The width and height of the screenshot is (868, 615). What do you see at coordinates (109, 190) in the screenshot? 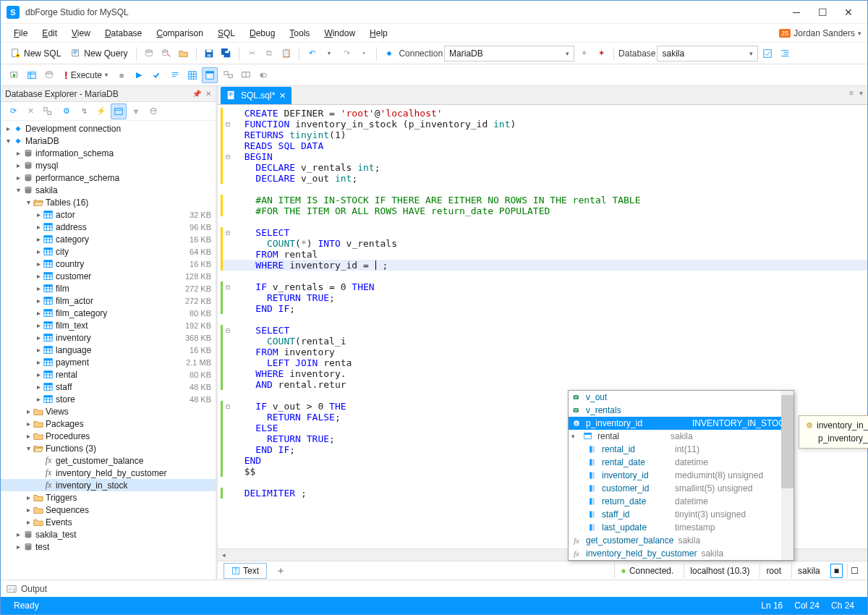
I see `tree-node-sakila: ▾sakila` at bounding box center [109, 190].